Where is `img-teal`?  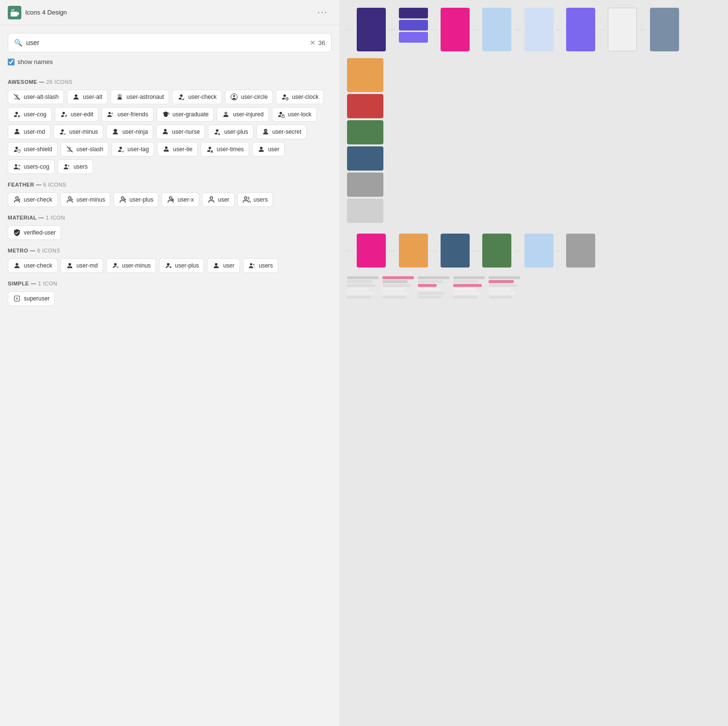
img-teal is located at coordinates (365, 158).